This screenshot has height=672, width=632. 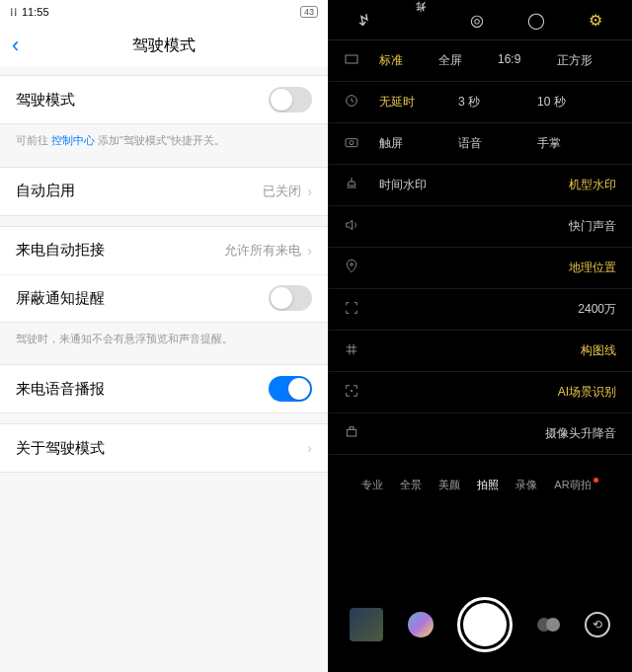 What do you see at coordinates (290, 389) in the screenshot?
I see `voice-announce-toggle` at bounding box center [290, 389].